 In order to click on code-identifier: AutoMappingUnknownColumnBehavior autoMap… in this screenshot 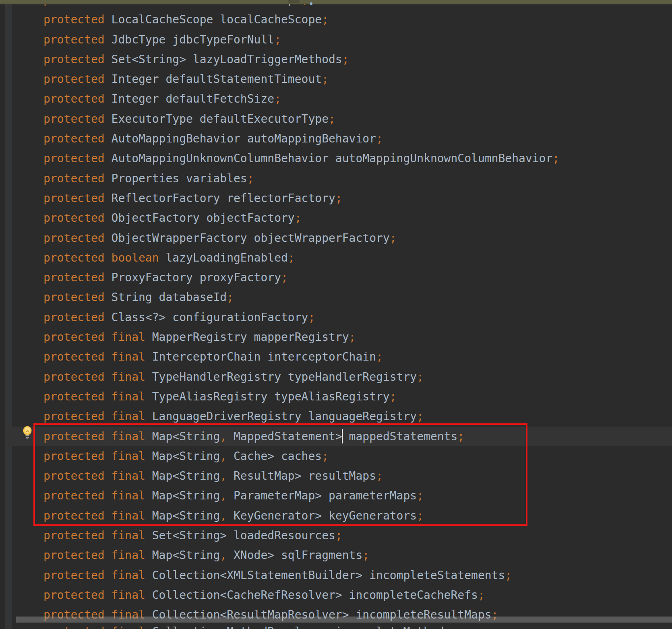, I will do `click(332, 159)`.